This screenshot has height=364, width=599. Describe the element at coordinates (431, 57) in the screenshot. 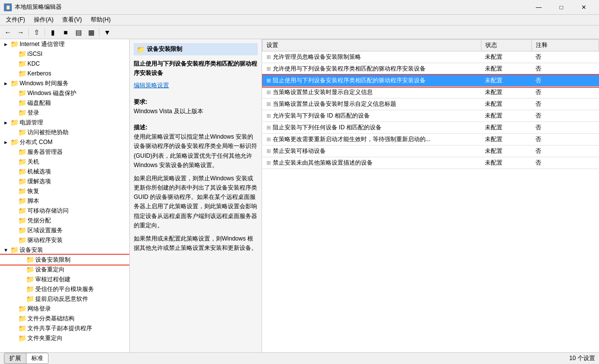

I see `table-row: ⊞允许管理员忽略设备安装限制策略未配置否` at that location.